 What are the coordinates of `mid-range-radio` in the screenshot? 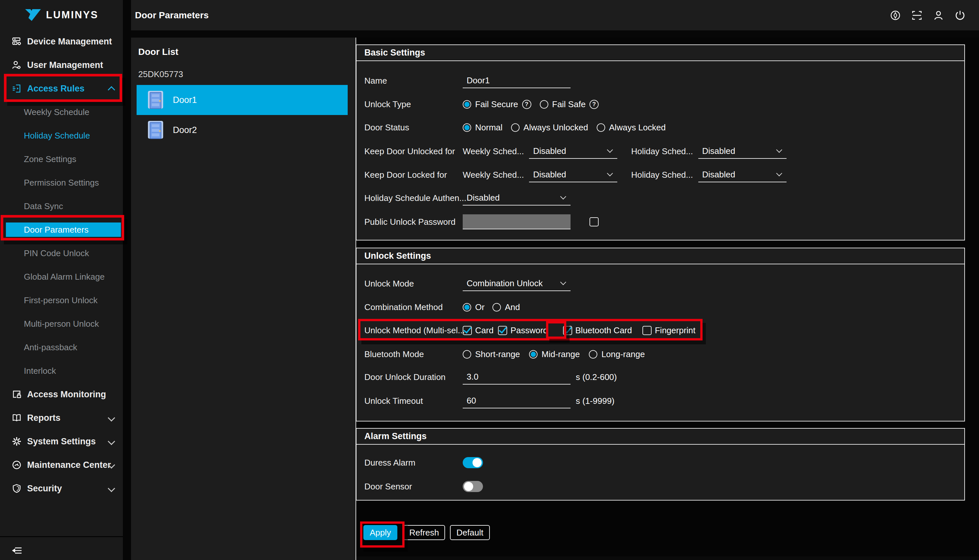 It's located at (533, 354).